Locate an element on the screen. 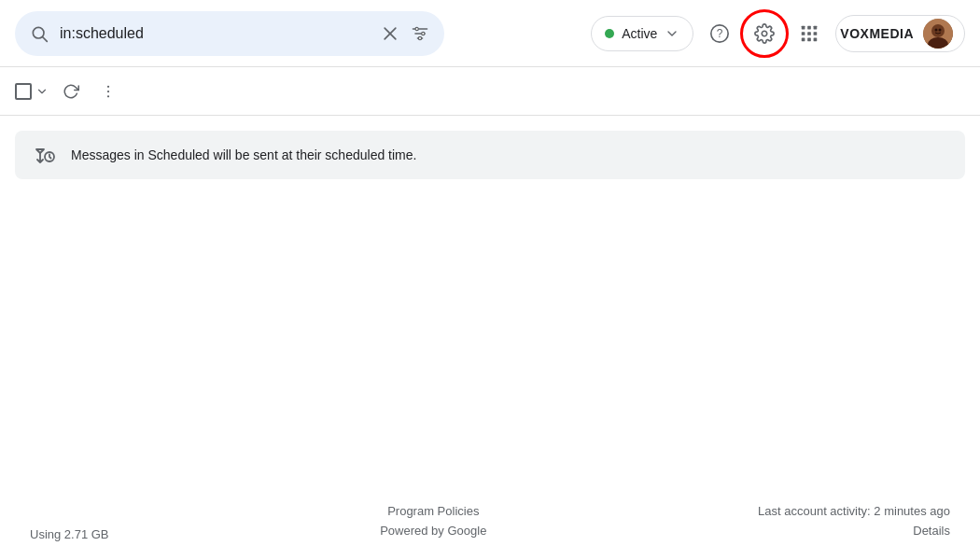 The width and height of the screenshot is (980, 560). active-label: Active is located at coordinates (639, 34).